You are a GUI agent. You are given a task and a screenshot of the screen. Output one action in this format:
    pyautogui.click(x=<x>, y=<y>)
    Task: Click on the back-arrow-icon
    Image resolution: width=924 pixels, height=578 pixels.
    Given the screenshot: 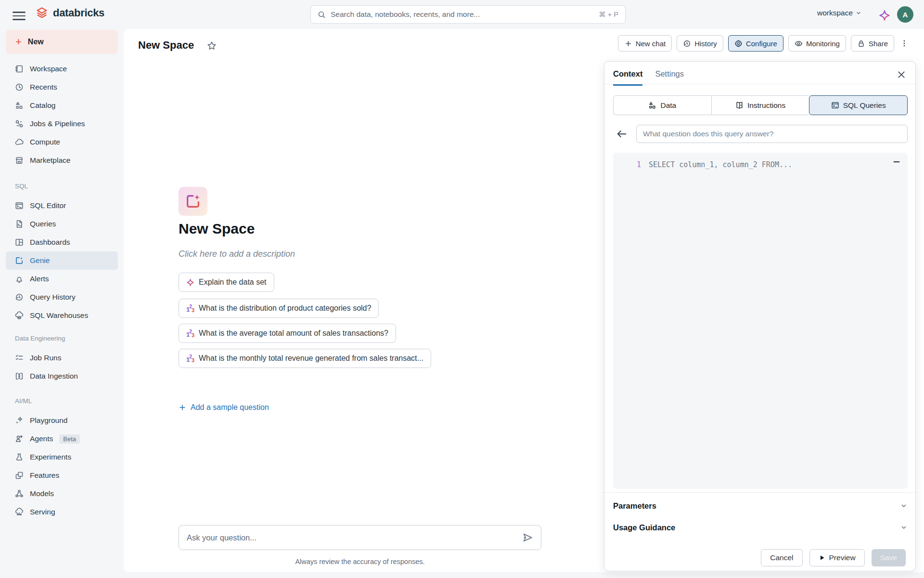 What is the action you would take?
    pyautogui.click(x=622, y=134)
    